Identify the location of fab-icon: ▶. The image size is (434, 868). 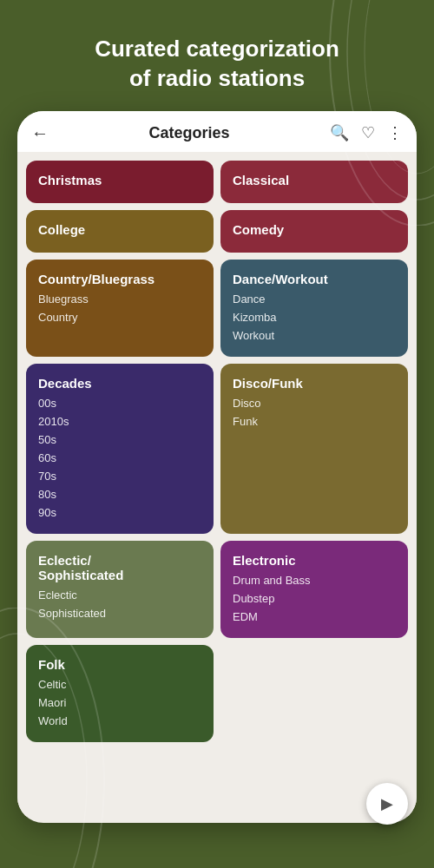
(387, 804).